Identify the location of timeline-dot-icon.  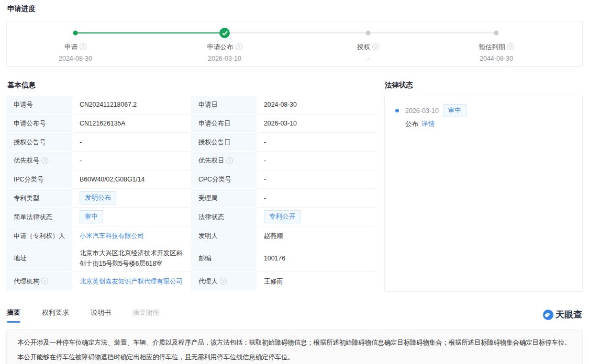
(397, 111).